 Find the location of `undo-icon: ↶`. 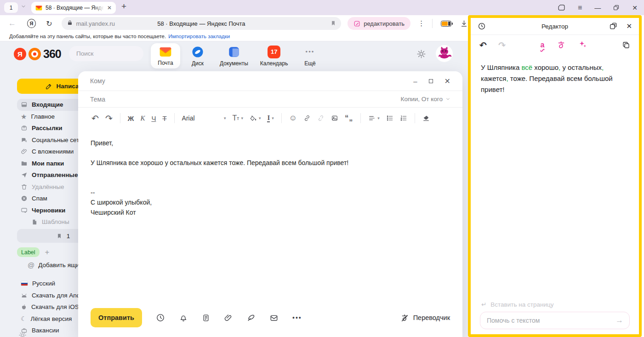

undo-icon: ↶ is located at coordinates (95, 119).